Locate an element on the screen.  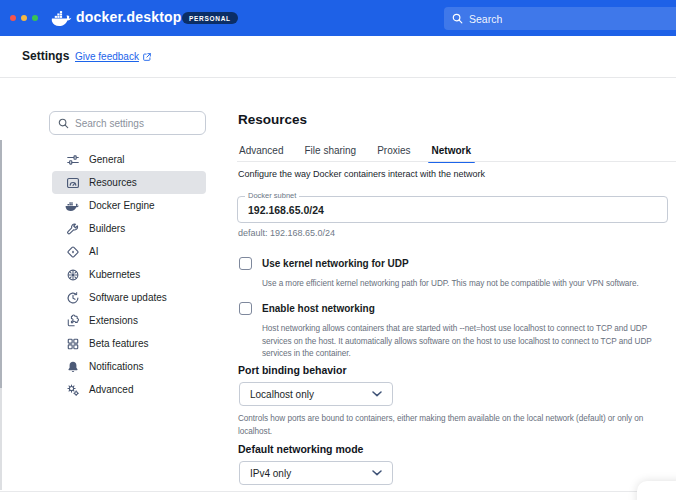
sidebar-item-label: Advanced is located at coordinates (111, 390).